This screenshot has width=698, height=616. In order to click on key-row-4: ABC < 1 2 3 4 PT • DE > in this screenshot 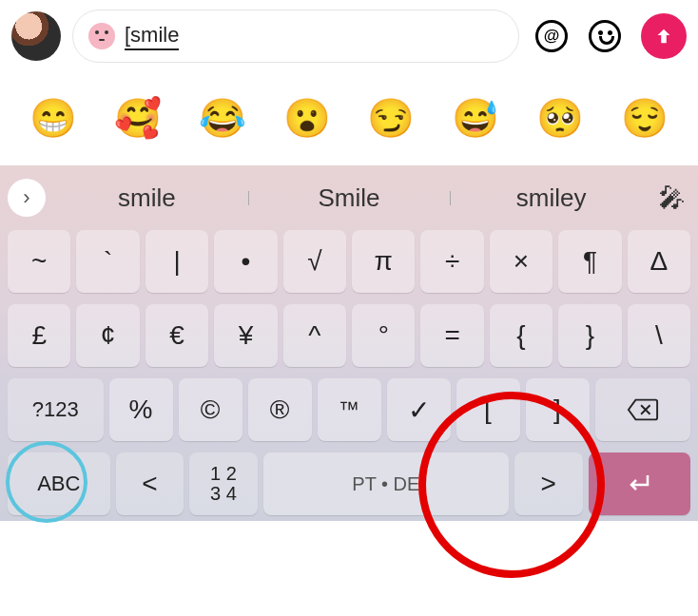, I will do `click(349, 484)`.